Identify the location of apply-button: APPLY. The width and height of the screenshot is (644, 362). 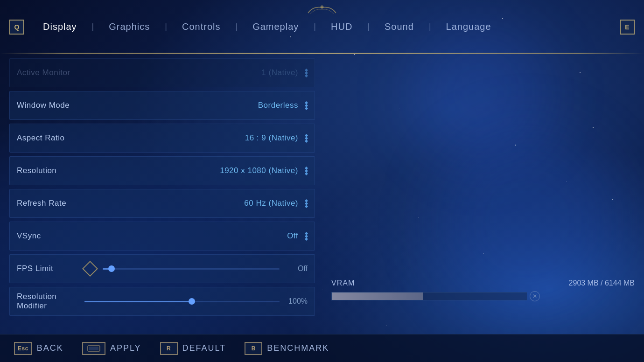
(112, 348).